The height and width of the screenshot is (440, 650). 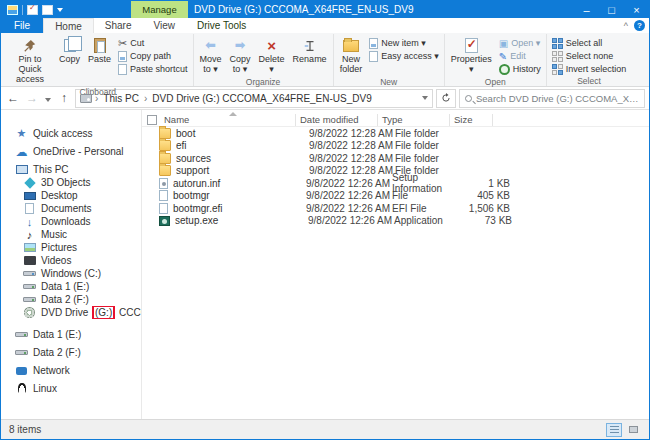 I want to click on details-view-button, so click(x=614, y=430).